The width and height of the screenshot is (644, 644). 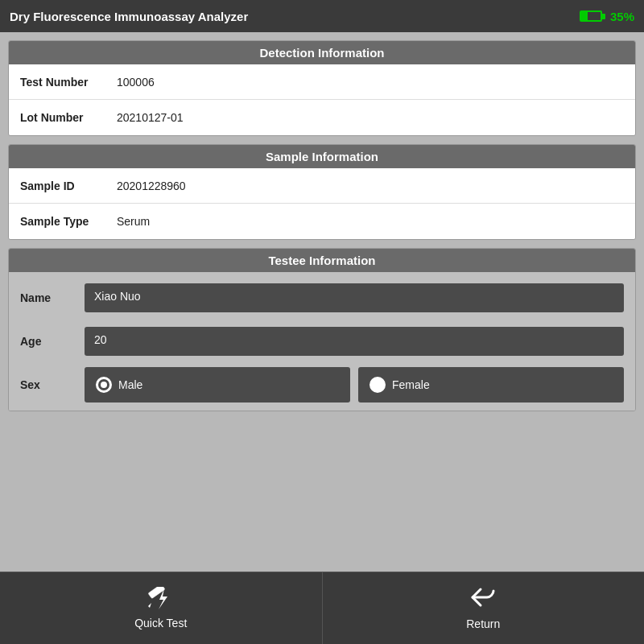 I want to click on battery-percent: 35%, so click(x=622, y=16).